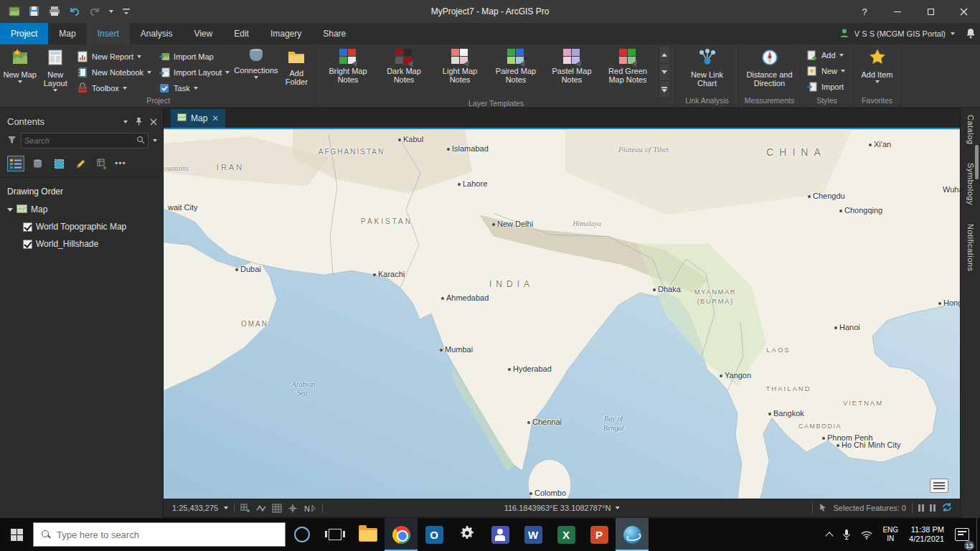 This screenshot has width=980, height=551. What do you see at coordinates (963, 11) in the screenshot?
I see `close-button` at bounding box center [963, 11].